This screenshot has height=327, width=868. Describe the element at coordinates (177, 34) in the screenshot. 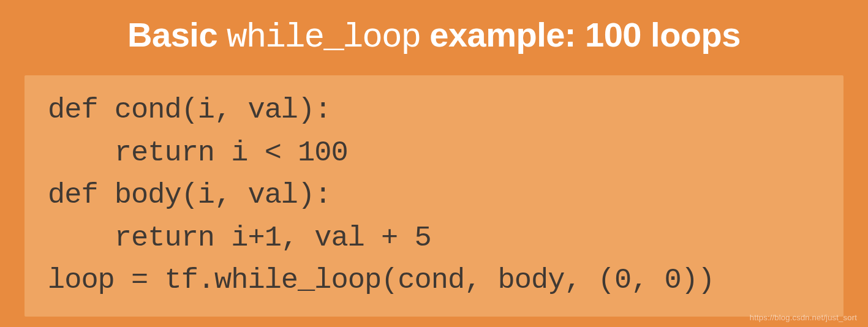

I see `title-part1: Basic` at that location.